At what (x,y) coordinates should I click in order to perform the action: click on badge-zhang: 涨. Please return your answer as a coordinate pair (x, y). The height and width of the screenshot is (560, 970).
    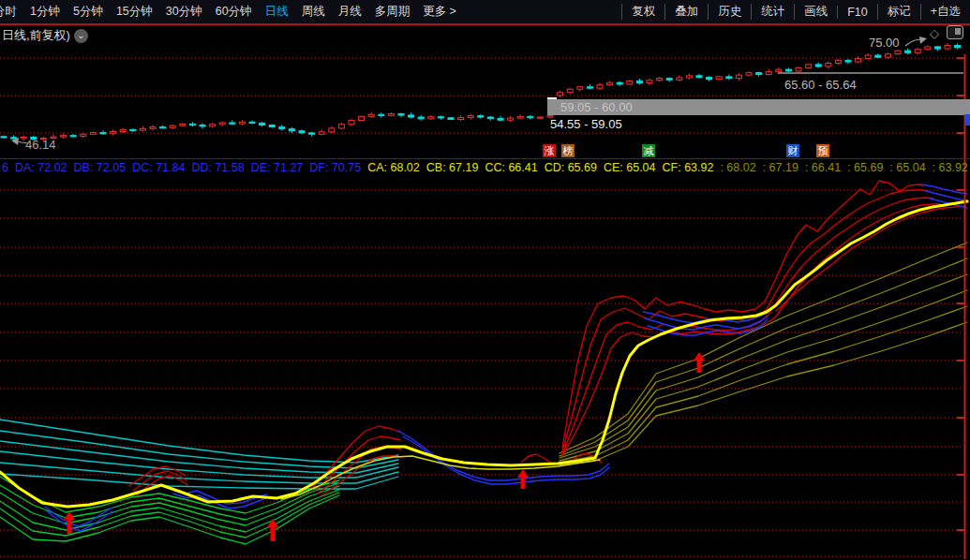
    Looking at the image, I should click on (549, 151).